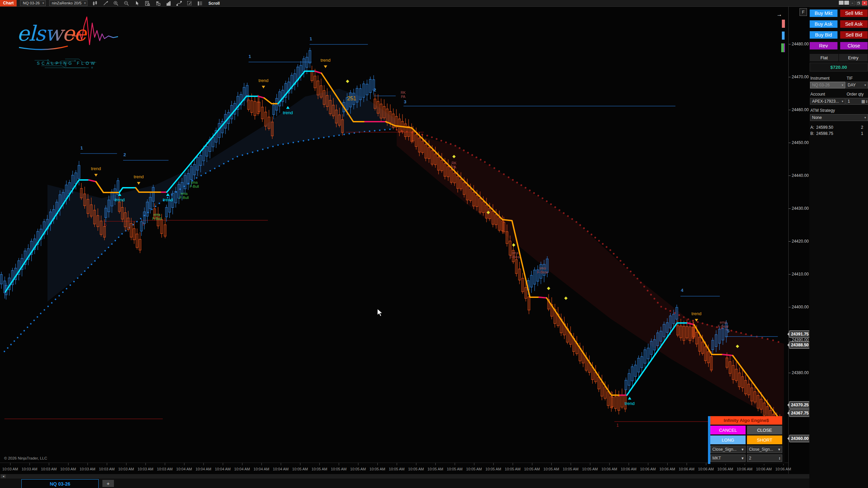 This screenshot has width=868, height=488. Describe the element at coordinates (765, 430) in the screenshot. I see `algo-close-button: CLOSE` at that location.